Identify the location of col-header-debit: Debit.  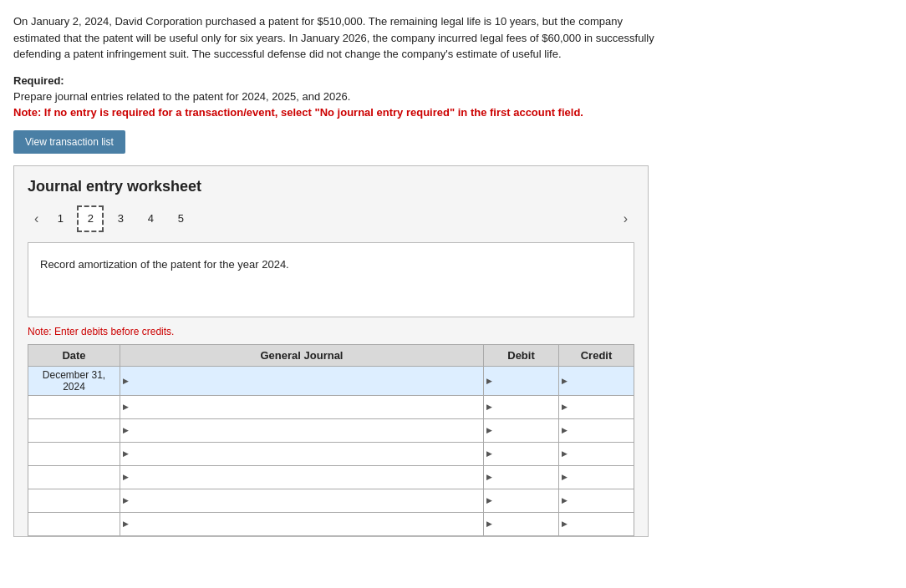
(522, 355).